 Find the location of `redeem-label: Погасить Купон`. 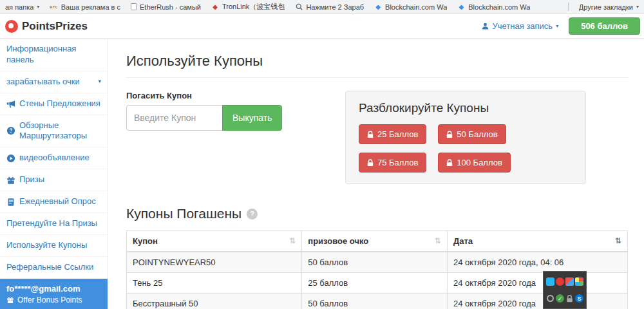

redeem-label: Погасить Купон is located at coordinates (236, 95).